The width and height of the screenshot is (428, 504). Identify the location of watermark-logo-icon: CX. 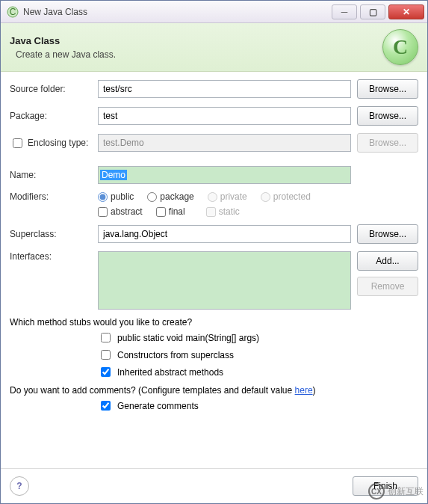
(376, 491).